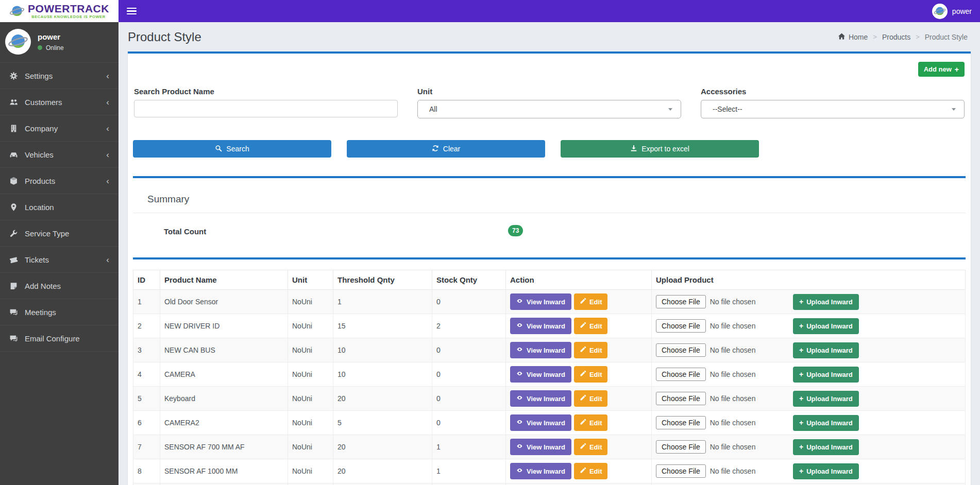 The height and width of the screenshot is (485, 980). I want to click on search-product-input, so click(266, 109).